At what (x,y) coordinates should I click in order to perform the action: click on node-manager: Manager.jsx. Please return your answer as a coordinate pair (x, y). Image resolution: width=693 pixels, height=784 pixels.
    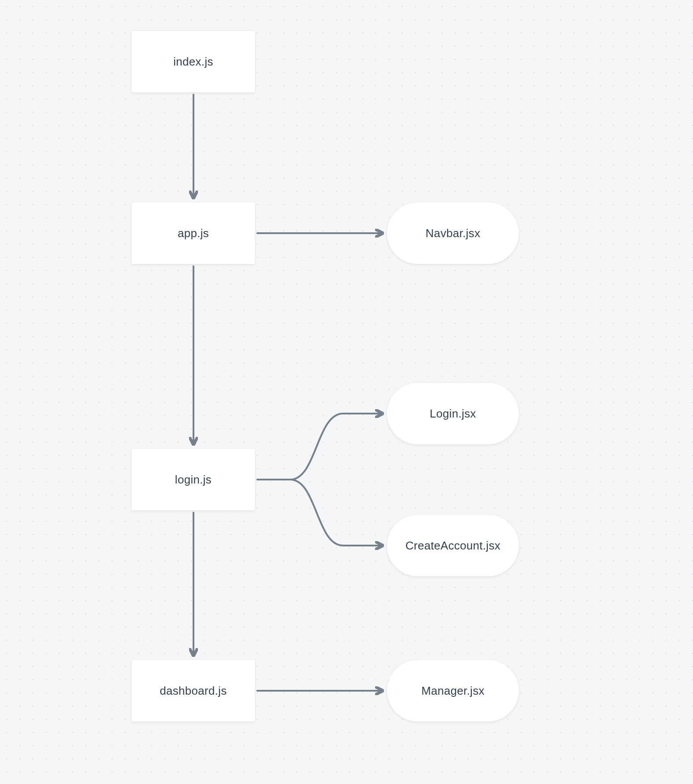
    Looking at the image, I should click on (453, 691).